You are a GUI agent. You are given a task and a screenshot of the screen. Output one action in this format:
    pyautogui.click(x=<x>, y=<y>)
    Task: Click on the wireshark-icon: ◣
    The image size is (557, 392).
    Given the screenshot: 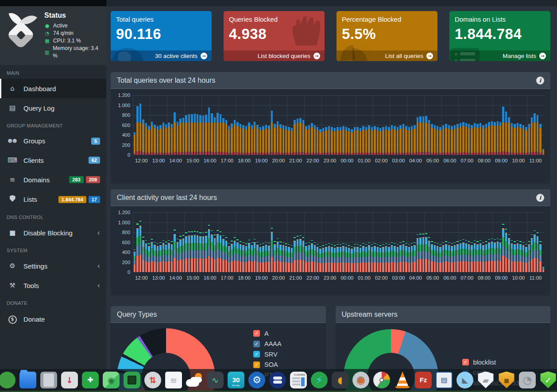 What is the action you would take?
    pyautogui.click(x=465, y=380)
    